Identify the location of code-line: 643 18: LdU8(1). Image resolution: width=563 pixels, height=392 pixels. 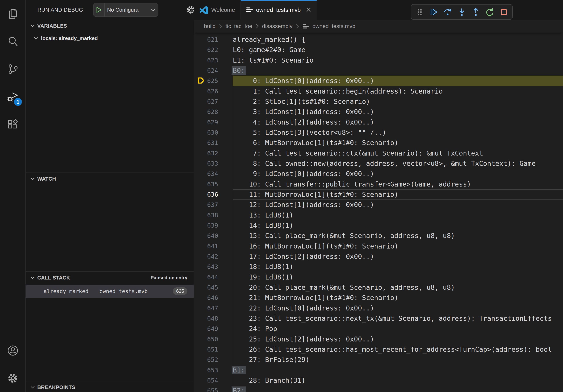
(379, 267).